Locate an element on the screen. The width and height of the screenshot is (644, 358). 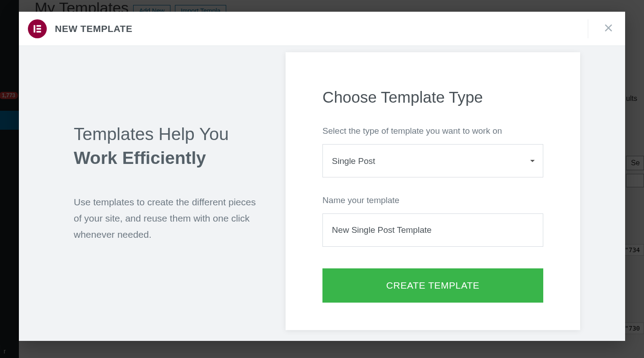
info-heading: Templates Help You Work Efficiently is located at coordinates (169, 146).